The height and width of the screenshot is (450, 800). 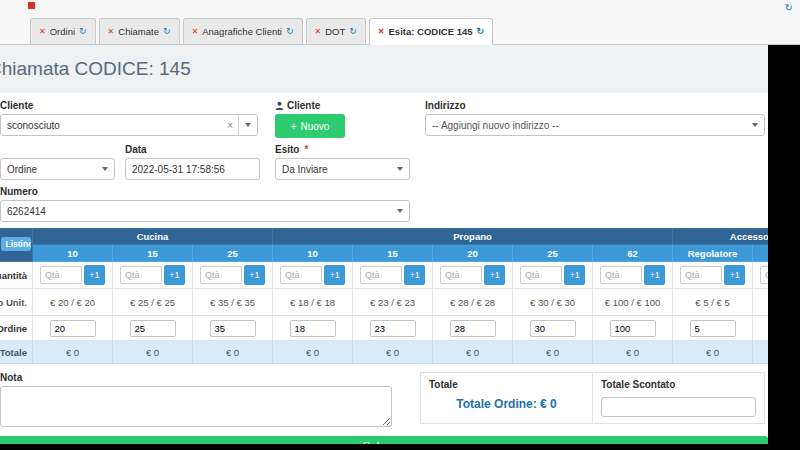 What do you see at coordinates (384, 302) in the screenshot?
I see `price-row: Prezzo Unit.€ 20 / € 20€ 25 / € 25€ 35 /…` at bounding box center [384, 302].